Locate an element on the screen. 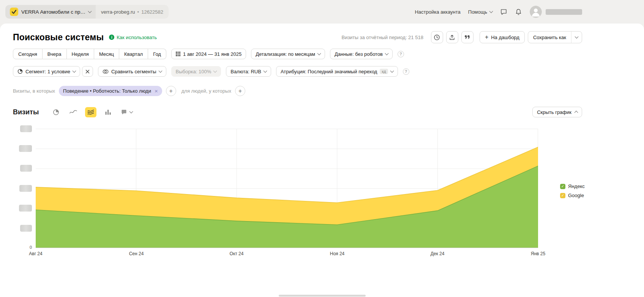 This screenshot has width=644, height=297. y-axis-zero-label: 0 is located at coordinates (27, 247).